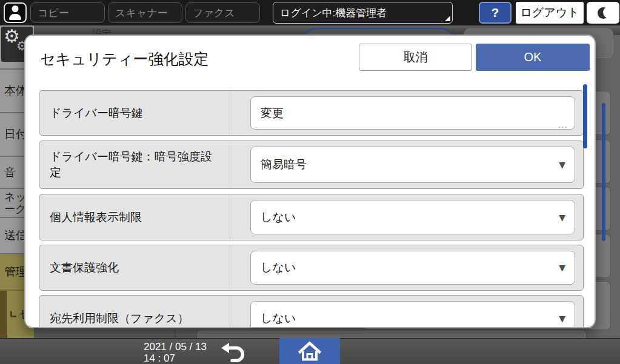 Image resolution: width=620 pixels, height=364 pixels. I want to click on sleep-mode-button, so click(603, 13).